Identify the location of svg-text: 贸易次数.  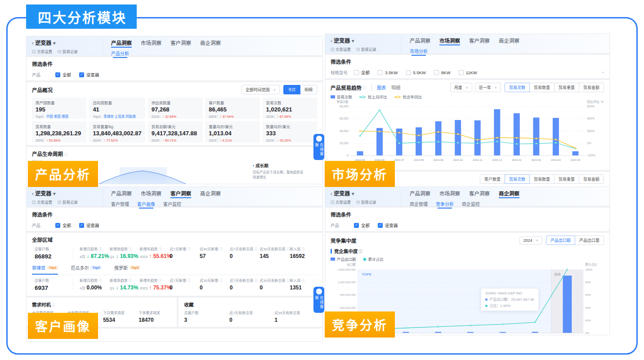
(343, 102).